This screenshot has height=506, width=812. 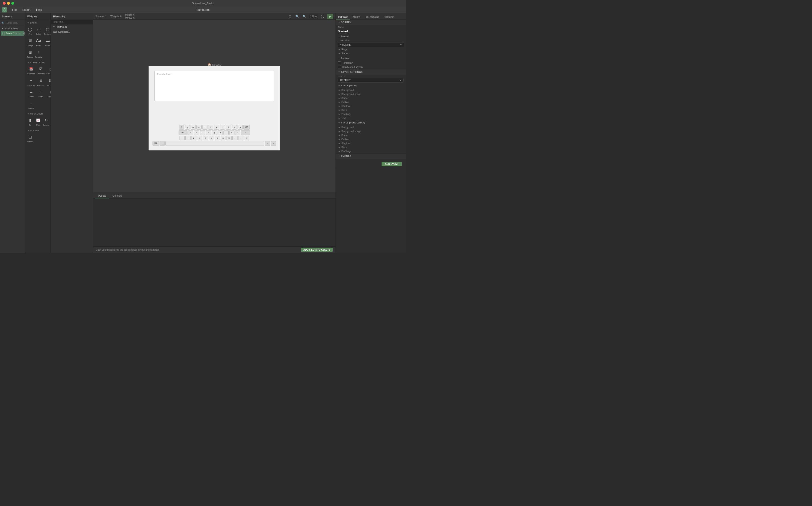 I want to click on outline-item: ▶ Outline, so click(x=371, y=102).